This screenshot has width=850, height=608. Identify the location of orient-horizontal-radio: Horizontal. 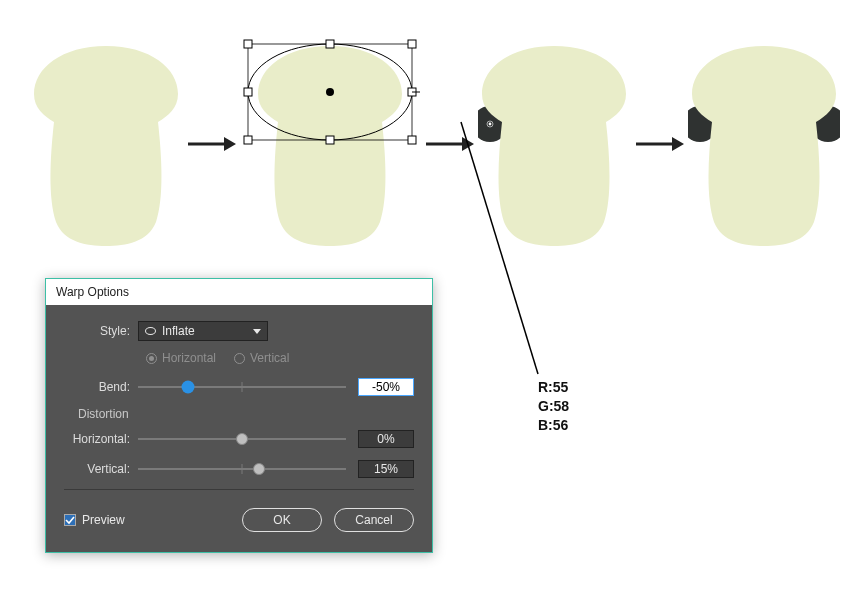
(181, 358).